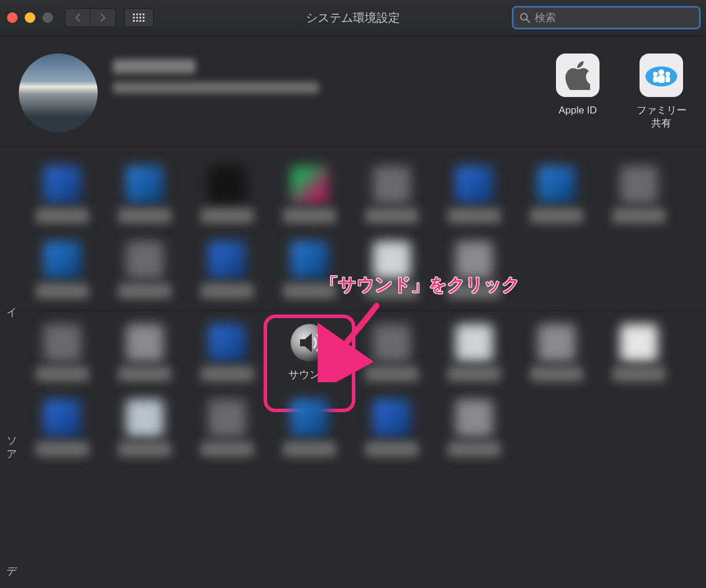 This screenshot has width=706, height=588. I want to click on user-avatar, so click(58, 93).